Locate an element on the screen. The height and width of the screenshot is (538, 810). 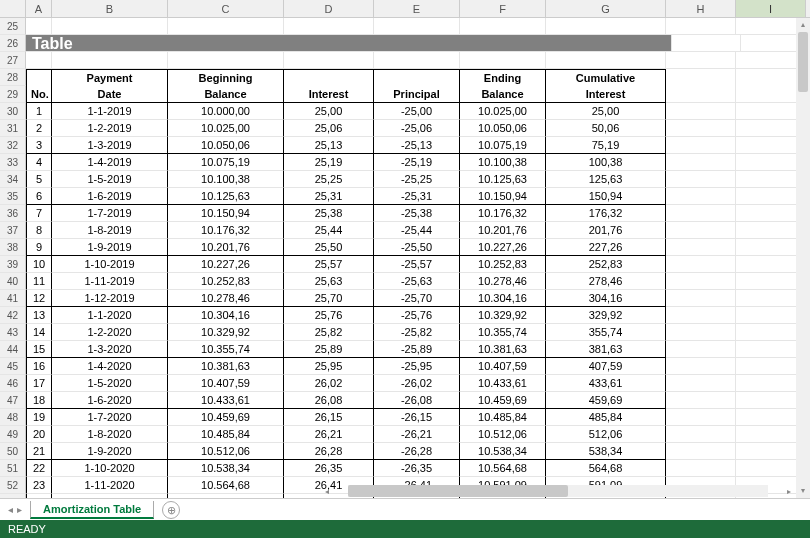
cell: 10.150,94 is located at coordinates (226, 214).